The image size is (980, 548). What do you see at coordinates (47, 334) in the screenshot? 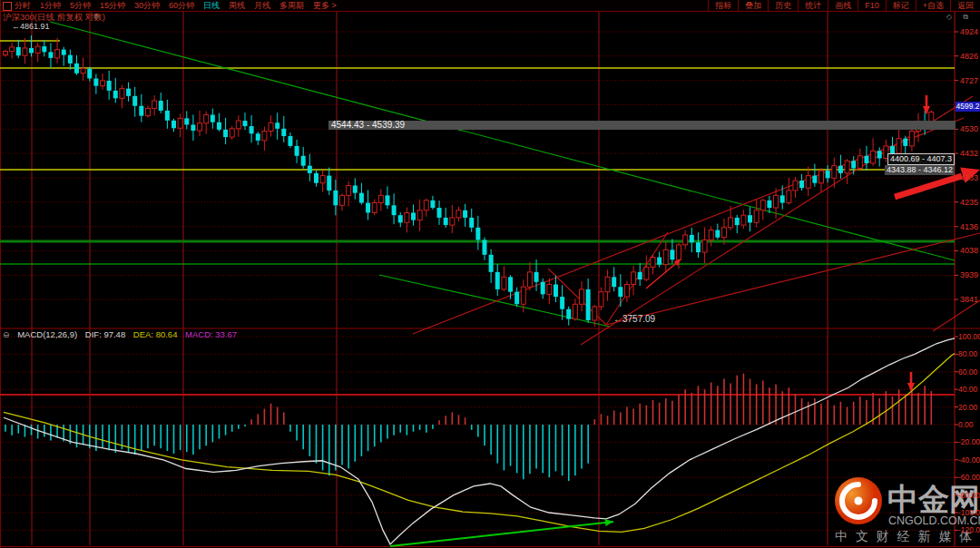
I see `macd-name: MACD(12,26,9)` at bounding box center [47, 334].